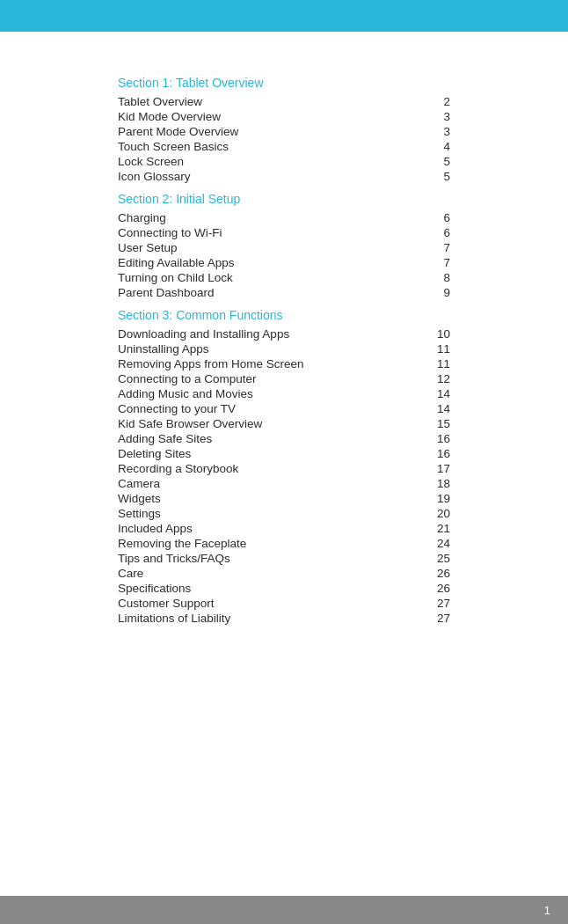 The width and height of the screenshot is (568, 924). I want to click on toc-row: Widgets19, so click(284, 498).